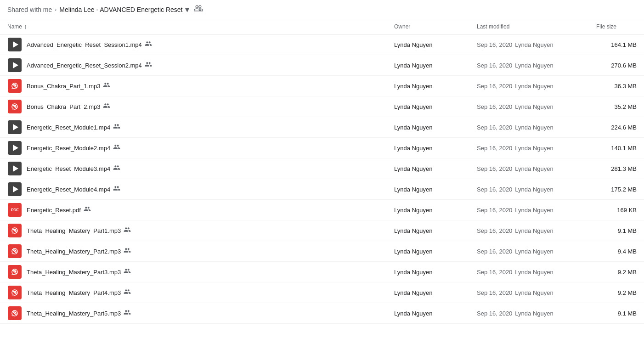 The image size is (644, 355). What do you see at coordinates (68, 107) in the screenshot?
I see `file-name-text: Bonus_Chakra_Part_2.mp3` at bounding box center [68, 107].